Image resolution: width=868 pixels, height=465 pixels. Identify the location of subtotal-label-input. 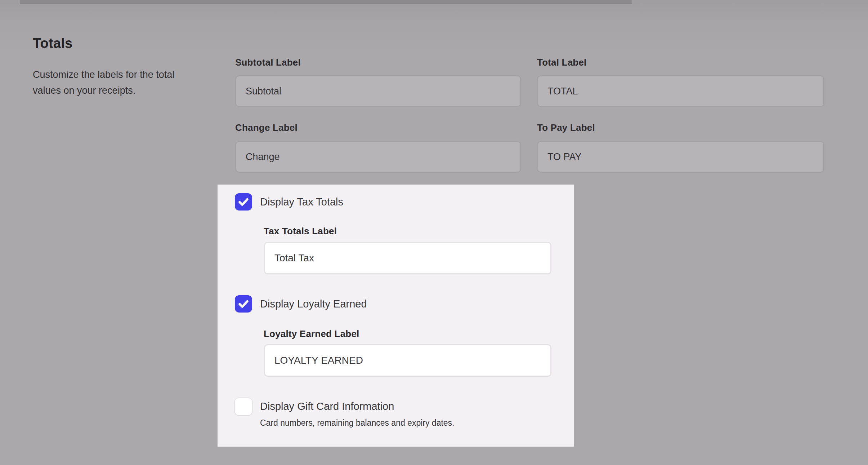
(378, 91).